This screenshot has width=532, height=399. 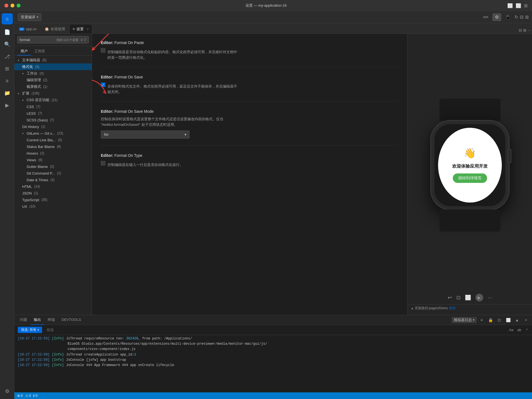 I want to click on undo-icon: ↩, so click(x=450, y=298).